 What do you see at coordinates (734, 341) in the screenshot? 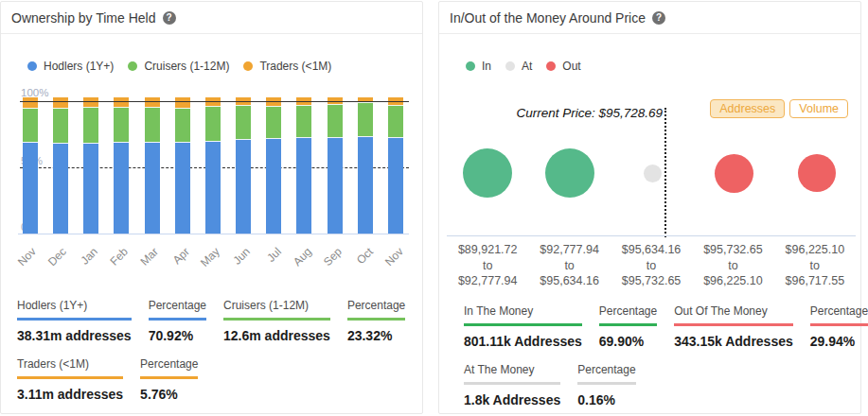
I see `stat-value: 343.15k Addresses` at bounding box center [734, 341].